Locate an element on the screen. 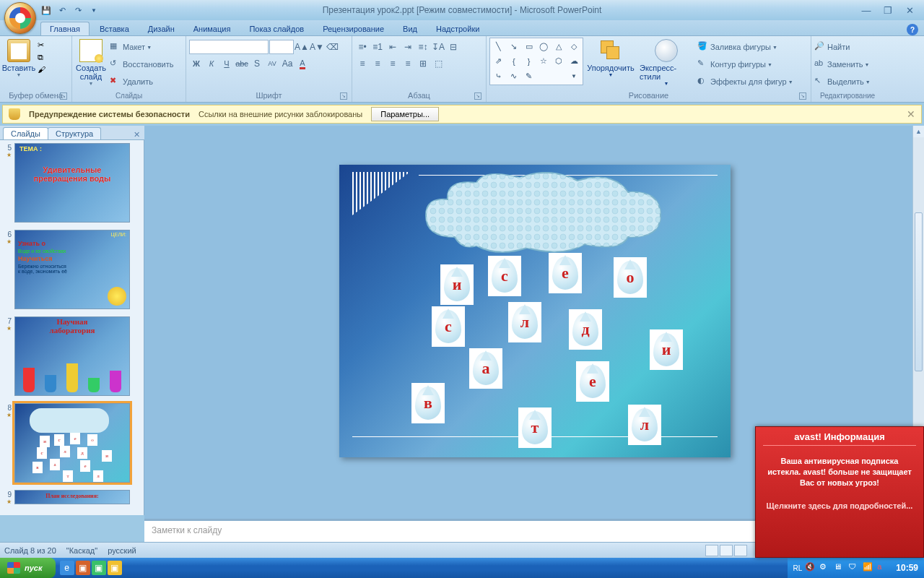  tray-icon-3: 🖥 is located at coordinates (840, 568).